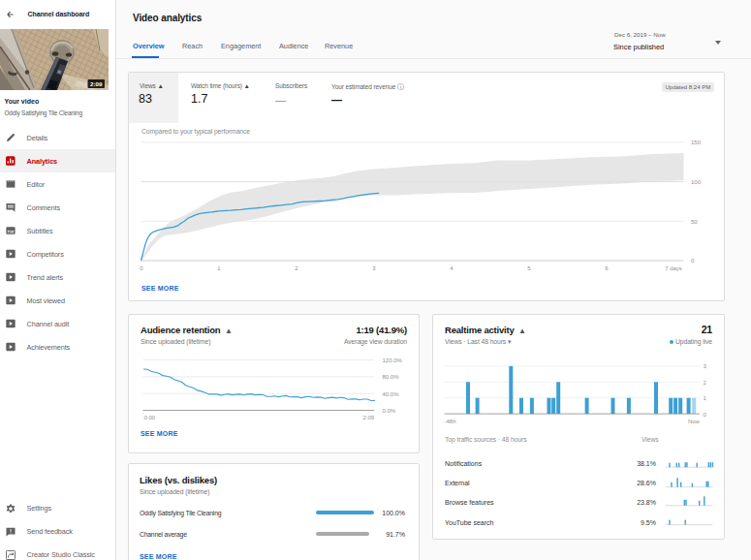 The width and height of the screenshot is (751, 560). Describe the element at coordinates (390, 411) in the screenshot. I see `svg-text: 0.0%` at that location.